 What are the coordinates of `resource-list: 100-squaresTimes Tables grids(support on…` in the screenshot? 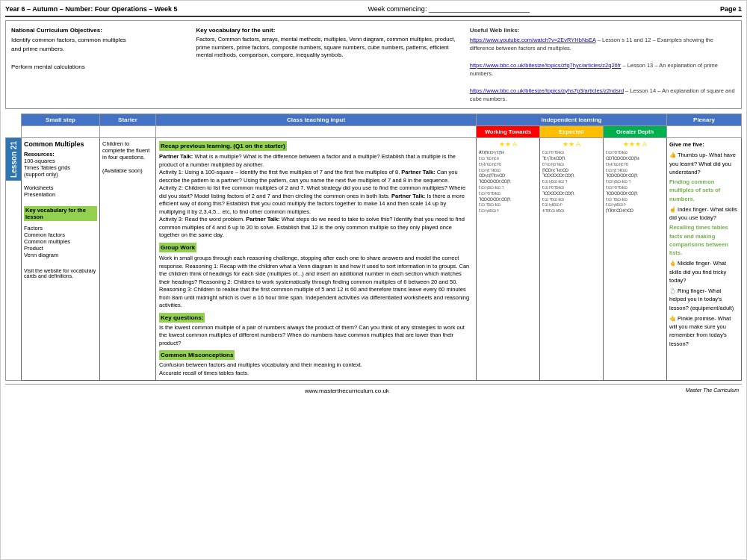 It's located at (61, 178).